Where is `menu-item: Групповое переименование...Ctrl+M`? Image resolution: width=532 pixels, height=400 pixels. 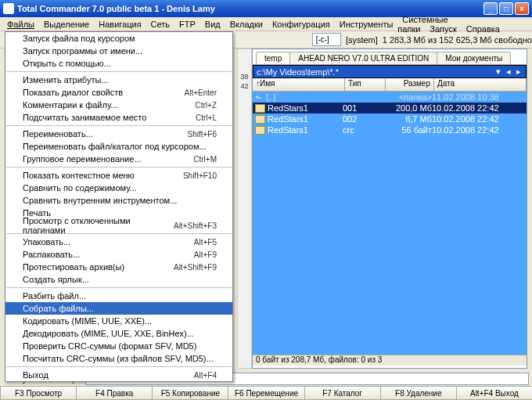 menu-item: Групповое переименование...Ctrl+M is located at coordinates (119, 159).